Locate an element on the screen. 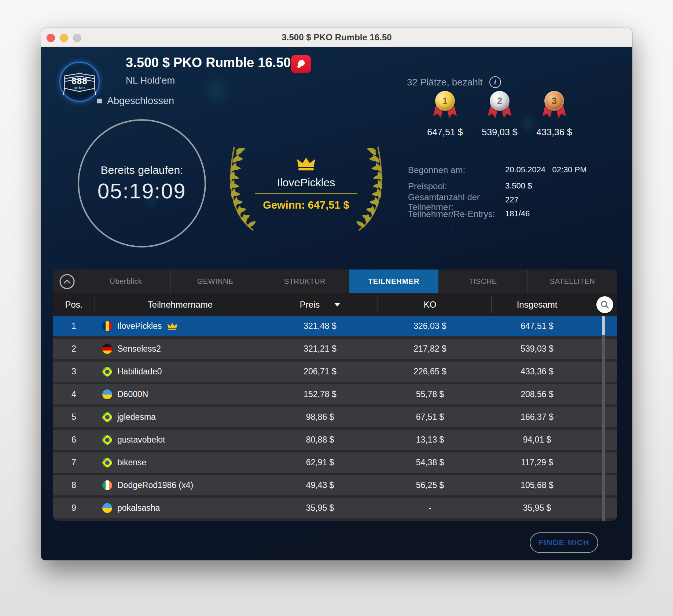 This screenshot has width=673, height=616. tab-struktur: STRUKTUR is located at coordinates (305, 282).